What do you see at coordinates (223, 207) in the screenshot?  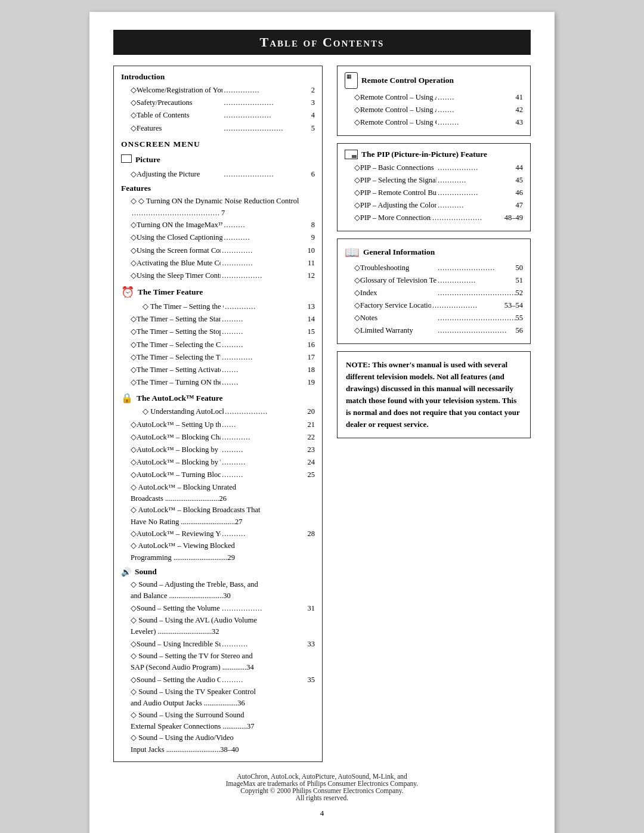 I see `list-item: ◇ Turning ON the Dynamic Noise Reduction…` at bounding box center [223, 207].